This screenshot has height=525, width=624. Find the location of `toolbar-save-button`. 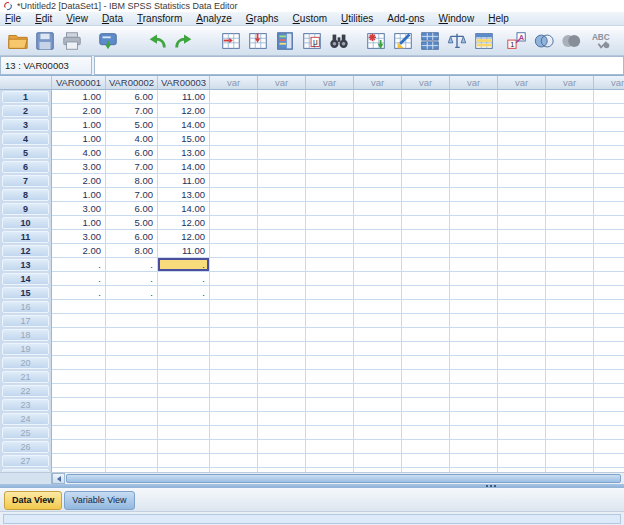

toolbar-save-button is located at coordinates (44, 41).